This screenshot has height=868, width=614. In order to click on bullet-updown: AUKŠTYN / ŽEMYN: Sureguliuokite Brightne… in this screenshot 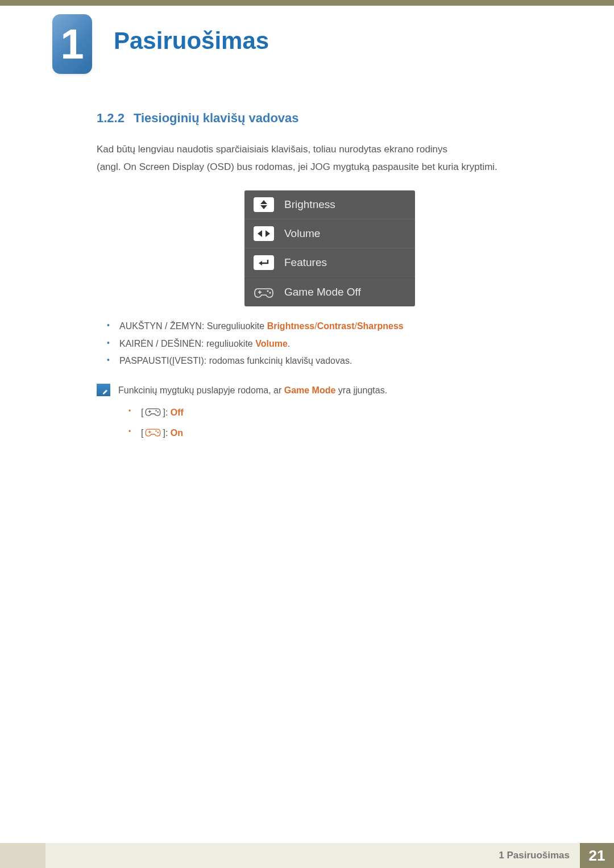, I will do `click(330, 326)`.